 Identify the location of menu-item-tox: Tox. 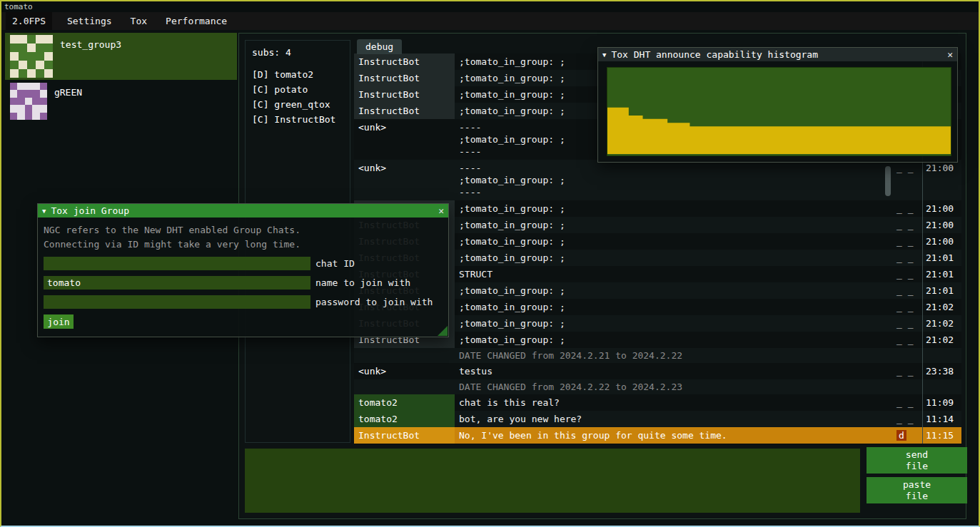
(138, 21).